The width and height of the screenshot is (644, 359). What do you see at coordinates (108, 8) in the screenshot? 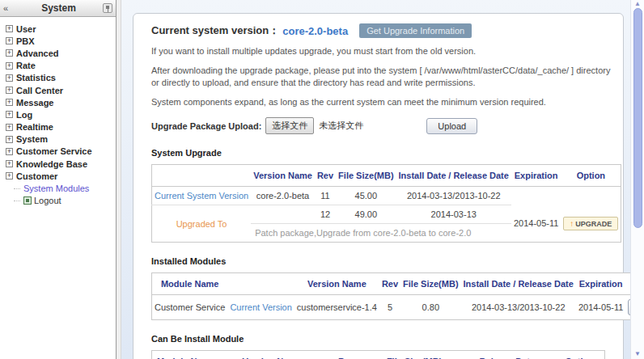
I see `pin-icon` at bounding box center [108, 8].